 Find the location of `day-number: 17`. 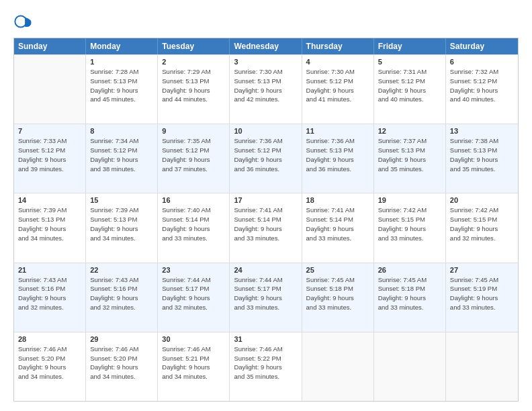

day-number: 17 is located at coordinates (265, 200).